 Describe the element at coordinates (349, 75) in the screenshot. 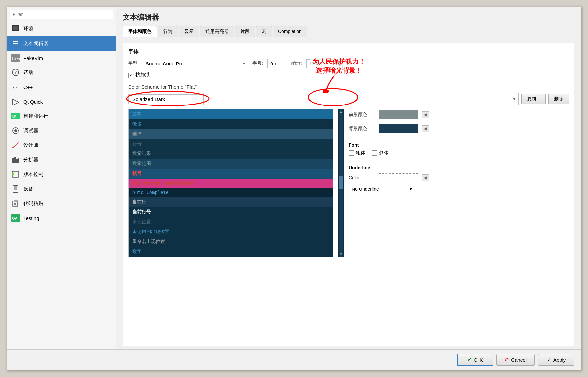

I see `antialias-row: ✓ 抗锯齿` at that location.